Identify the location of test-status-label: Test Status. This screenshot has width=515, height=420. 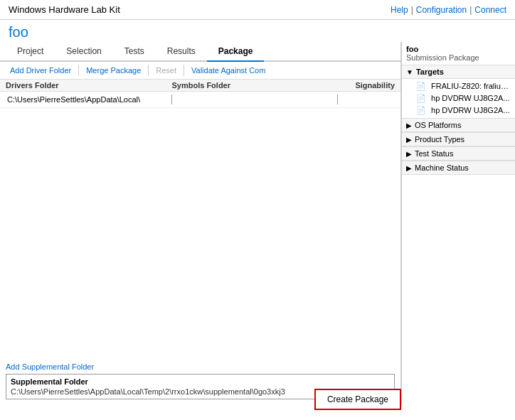
(434, 154).